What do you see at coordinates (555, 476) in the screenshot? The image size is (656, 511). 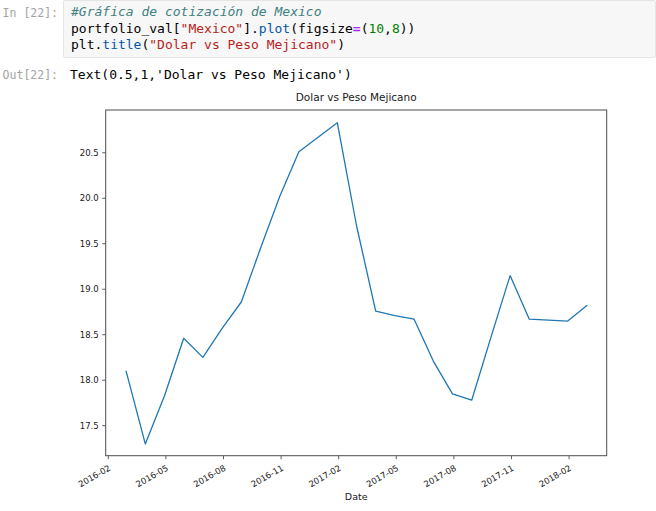 I see `x-tick-label: 2018-02` at bounding box center [555, 476].